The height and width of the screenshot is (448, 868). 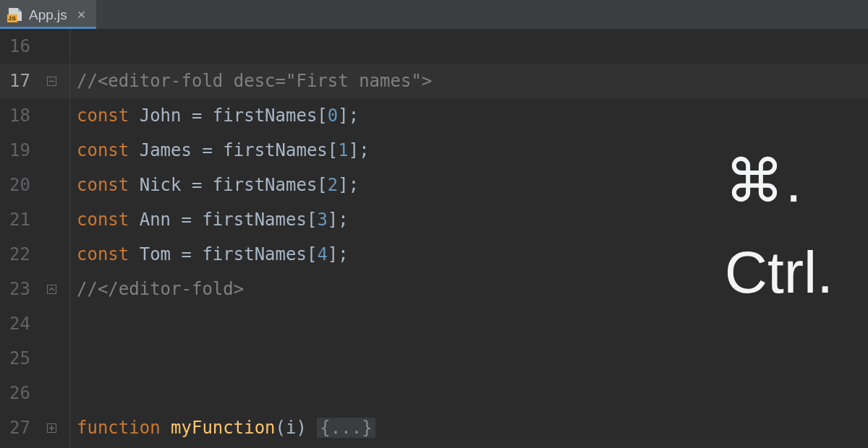 I want to click on line-number: 21, so click(x=20, y=220).